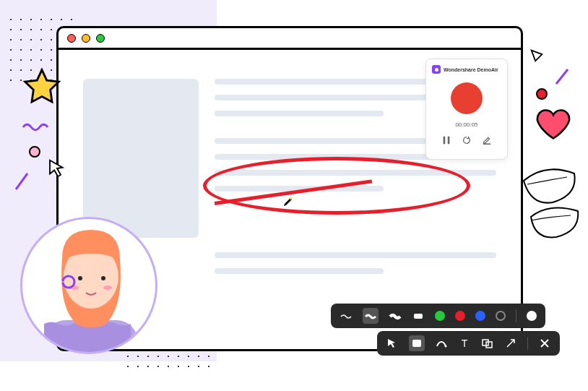  I want to click on slash-icon, so click(562, 77).